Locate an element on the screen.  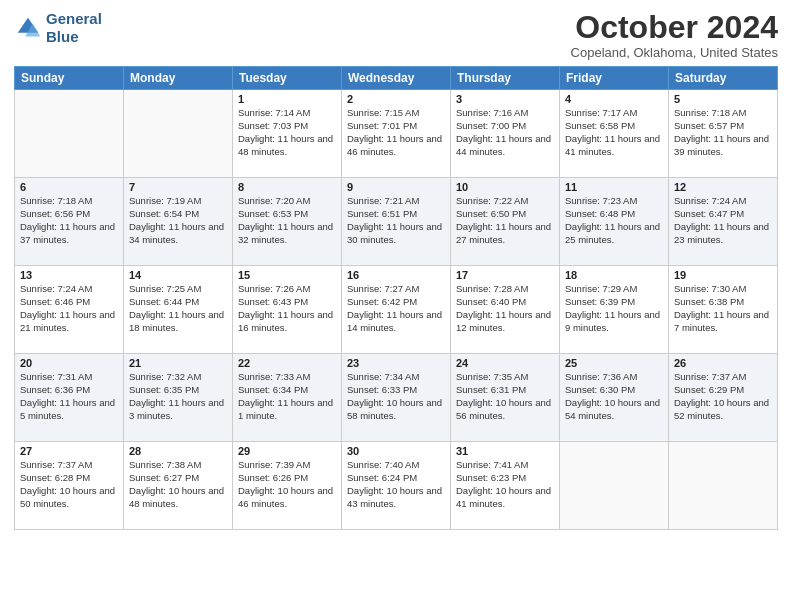
day-number: 30 is located at coordinates (396, 451).